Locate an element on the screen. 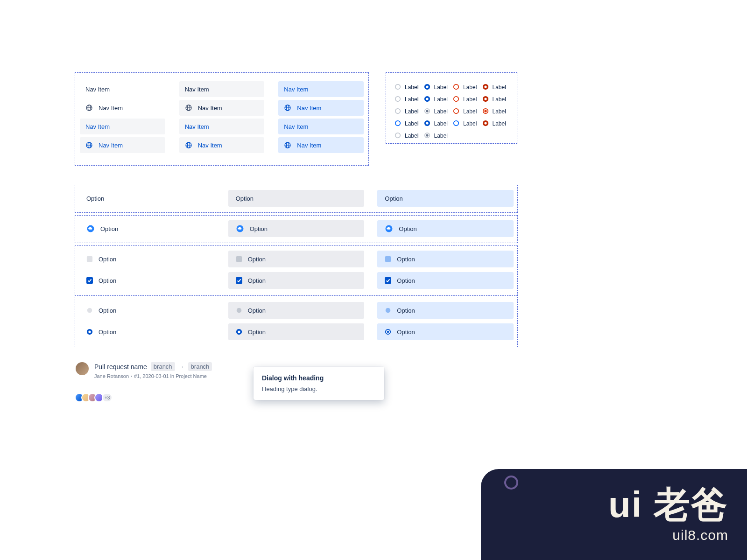 The image size is (747, 560). radio-checked-icon is located at coordinates (239, 332).